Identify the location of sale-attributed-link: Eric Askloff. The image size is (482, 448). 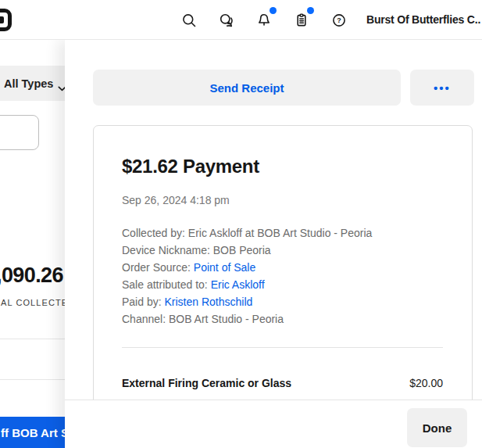
(237, 285).